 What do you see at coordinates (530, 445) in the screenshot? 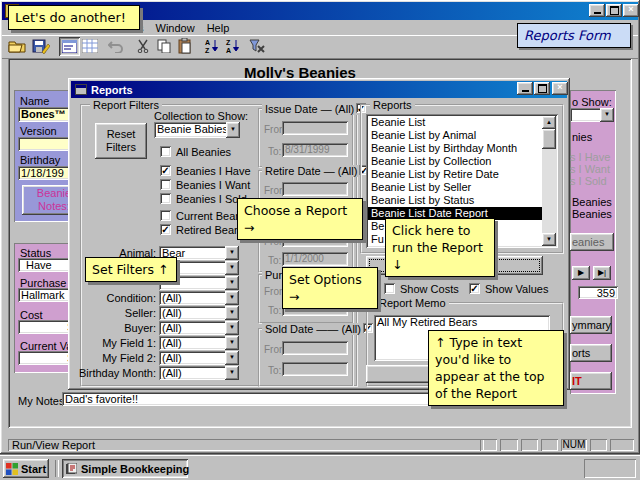
I see `statusbar-cell` at bounding box center [530, 445].